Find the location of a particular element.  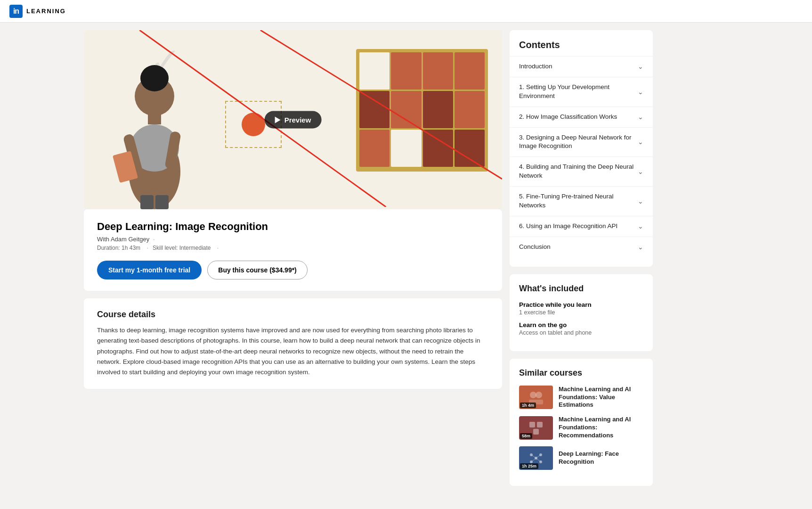

similar-course-thumb-2: 58m is located at coordinates (536, 428).